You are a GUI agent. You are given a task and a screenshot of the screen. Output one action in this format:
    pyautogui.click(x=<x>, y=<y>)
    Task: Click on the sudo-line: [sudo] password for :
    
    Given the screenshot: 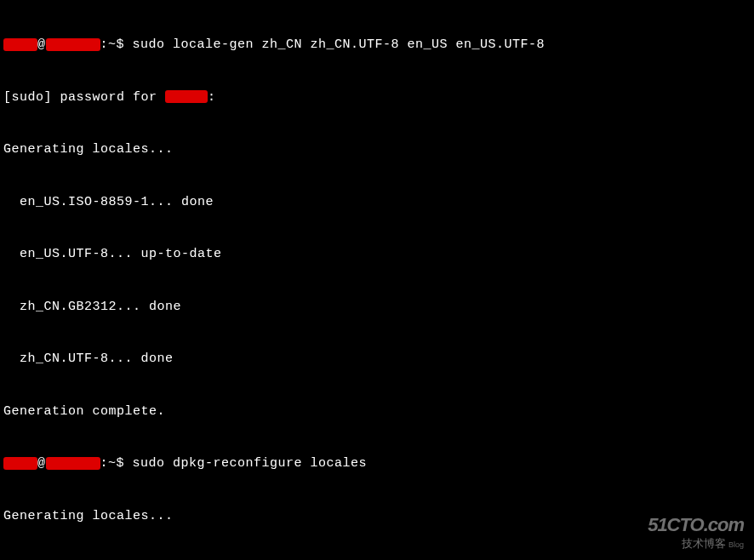 What is the action you would take?
    pyautogui.click(x=377, y=99)
    